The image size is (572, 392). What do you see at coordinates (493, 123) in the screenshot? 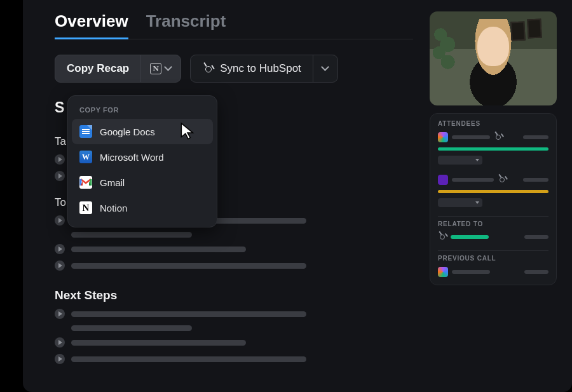
I see `attendees-label: ATTENDEES` at bounding box center [493, 123].